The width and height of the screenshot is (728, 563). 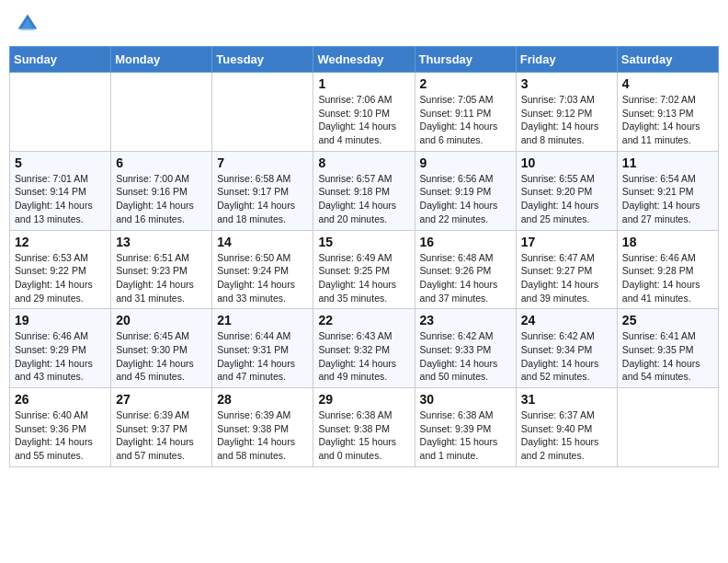 What do you see at coordinates (162, 436) in the screenshot?
I see `day-info: Sunrise: 6:39 AM Sunset: 9:37 PM Dayligh…` at bounding box center [162, 436].